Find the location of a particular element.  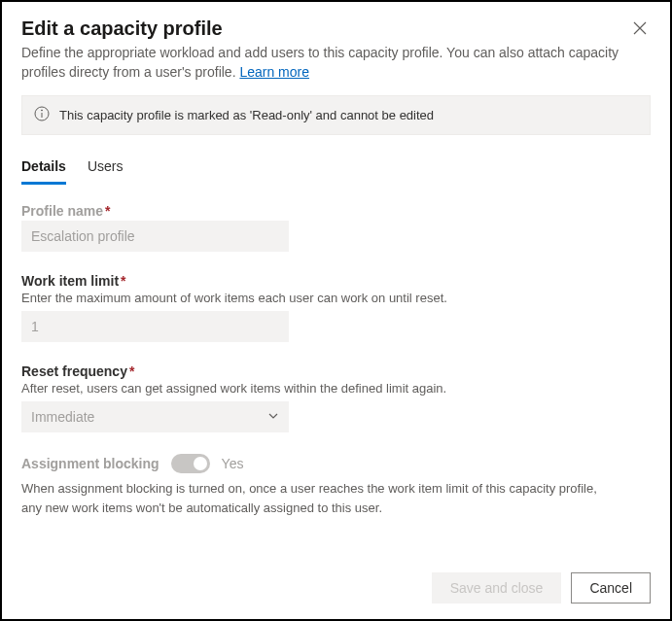

work-item-limit-input is located at coordinates (156, 327).